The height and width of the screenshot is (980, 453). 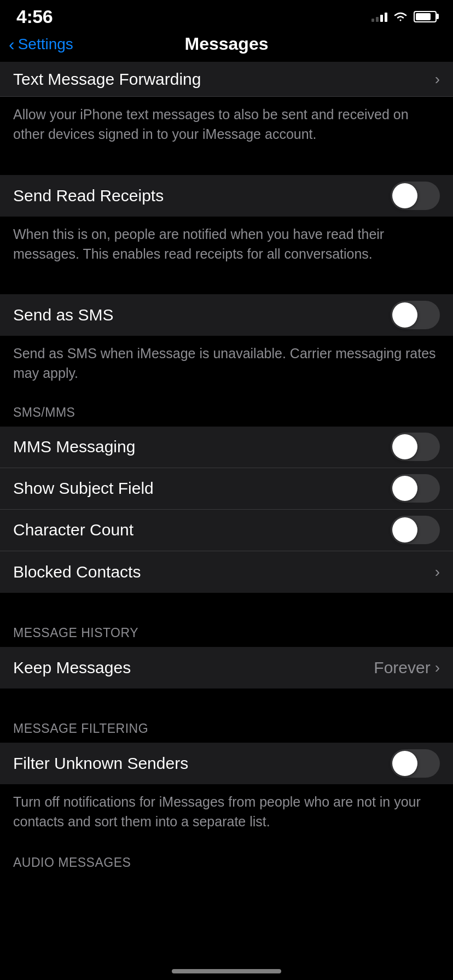 I want to click on blocked-contacts-label: Blocked Contacts, so click(x=77, y=572).